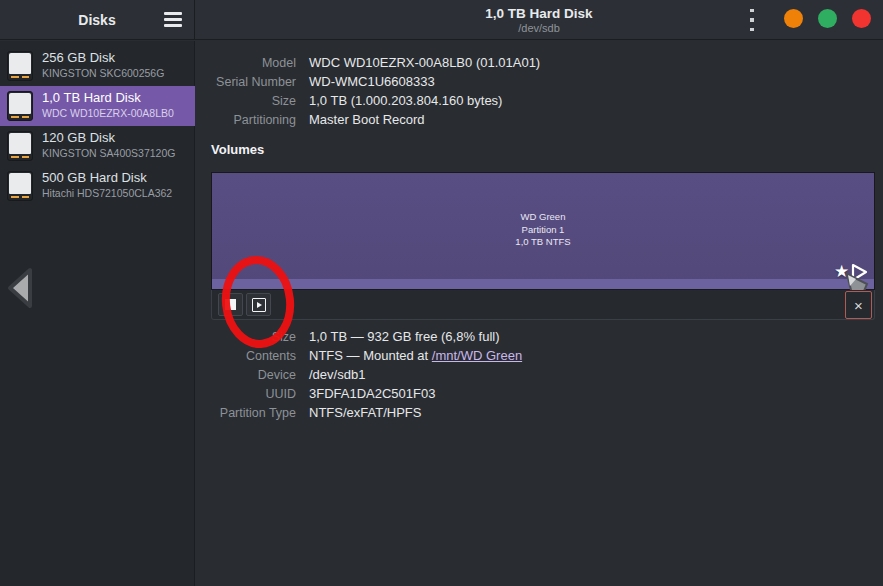 This screenshot has width=883, height=586. Describe the element at coordinates (108, 153) in the screenshot. I see `disk-subtitle: KINGSTON SA400S37120G` at that location.